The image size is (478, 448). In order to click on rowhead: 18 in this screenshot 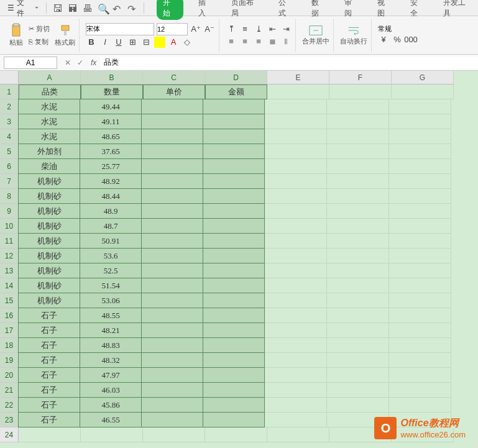, I will do `click(9, 345)`.